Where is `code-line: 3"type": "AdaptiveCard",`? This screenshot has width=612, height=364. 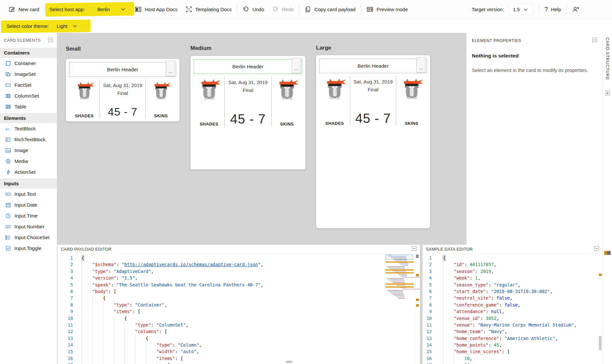 code-line: 3"type": "AdaptiveCard", is located at coordinates (239, 271).